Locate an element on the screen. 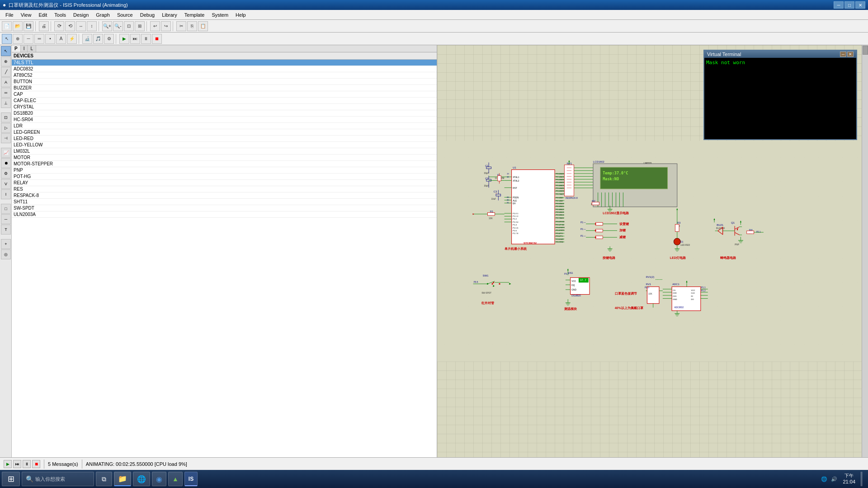  device-item-buzzer: BUZZER is located at coordinates (224, 88).